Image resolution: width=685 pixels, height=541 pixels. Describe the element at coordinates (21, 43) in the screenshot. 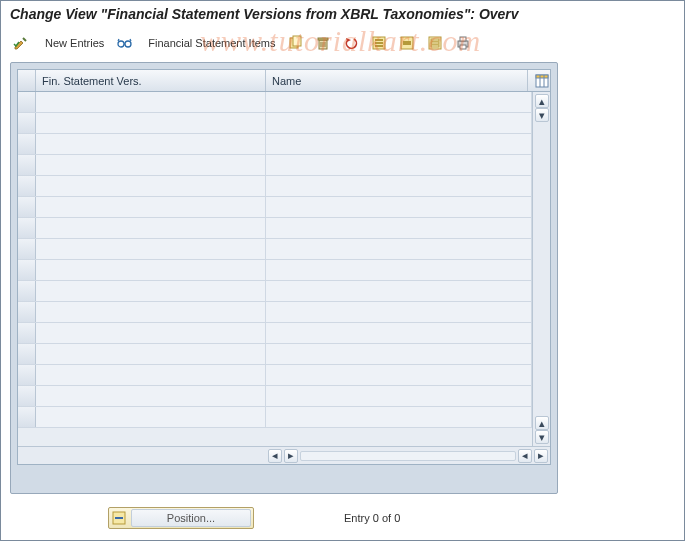

I see `toggle-display-change-button` at that location.